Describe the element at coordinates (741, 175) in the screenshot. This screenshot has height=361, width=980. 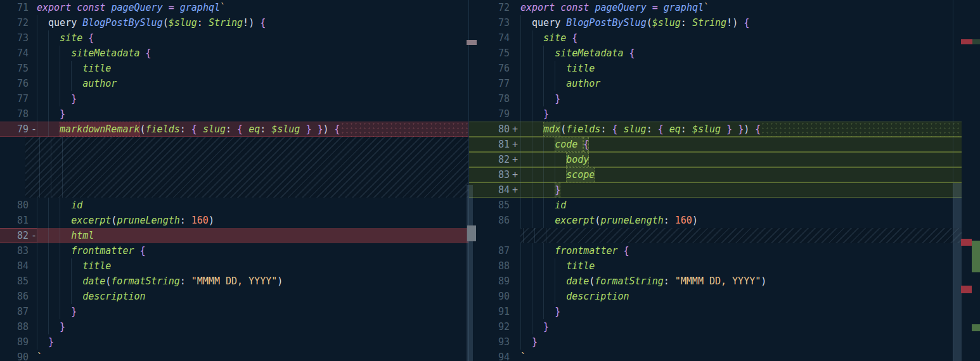
I see `code-content: scope` at that location.